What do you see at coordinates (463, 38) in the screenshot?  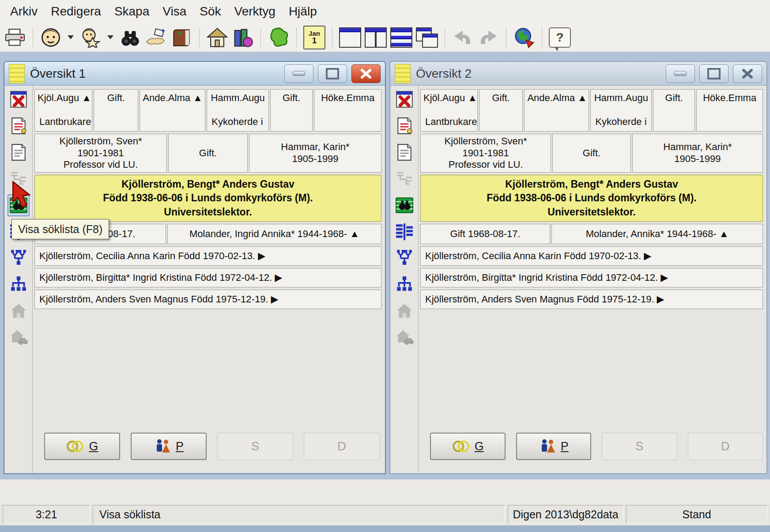 I see `undo-icon` at bounding box center [463, 38].